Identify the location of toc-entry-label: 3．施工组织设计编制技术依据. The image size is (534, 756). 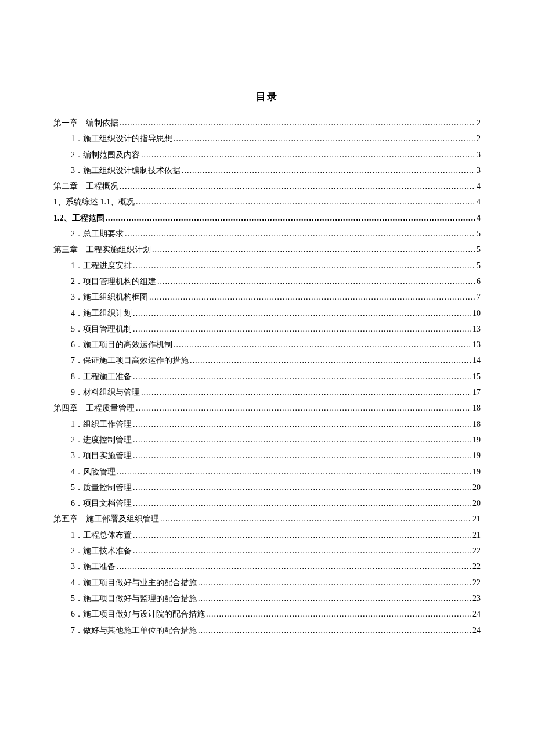
(125, 171).